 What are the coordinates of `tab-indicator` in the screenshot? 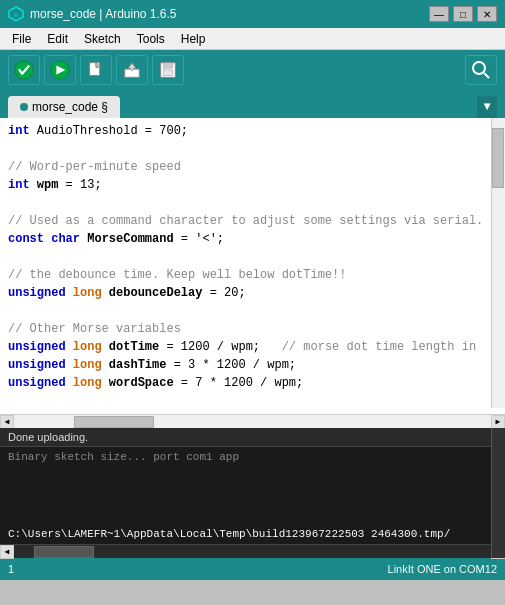 It's located at (24, 107).